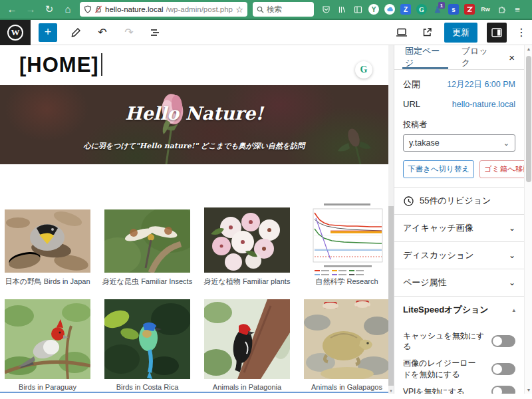  Describe the element at coordinates (391, 219) in the screenshot. I see `editor-scrollbar: ▼` at that location.